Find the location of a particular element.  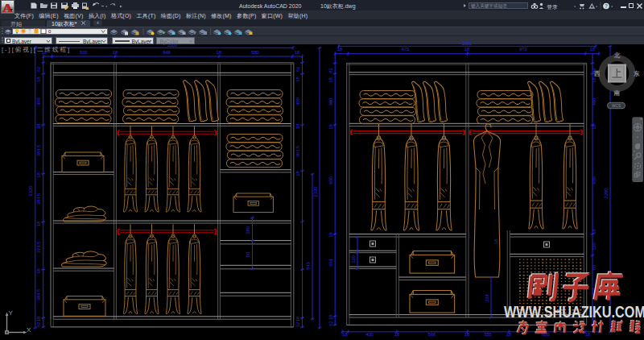

svg-text: 374.5 is located at coordinates (39, 248).